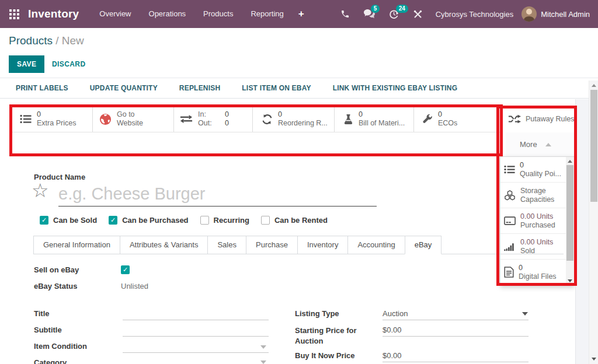  Describe the element at coordinates (148, 220) in the screenshot. I see `checkbox-can-be-purchased: ✓ Can be Purchased` at that location.